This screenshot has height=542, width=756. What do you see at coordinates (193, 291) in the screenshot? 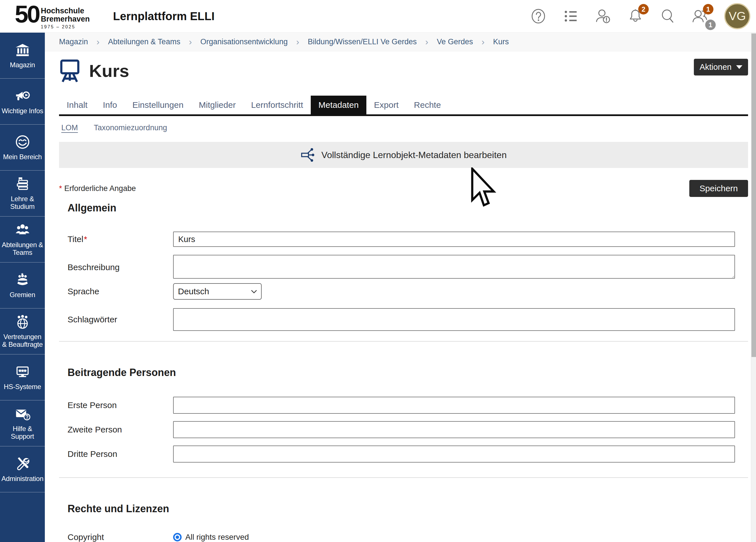
I see `sprache-selected-value: Deutsch` at bounding box center [193, 291].